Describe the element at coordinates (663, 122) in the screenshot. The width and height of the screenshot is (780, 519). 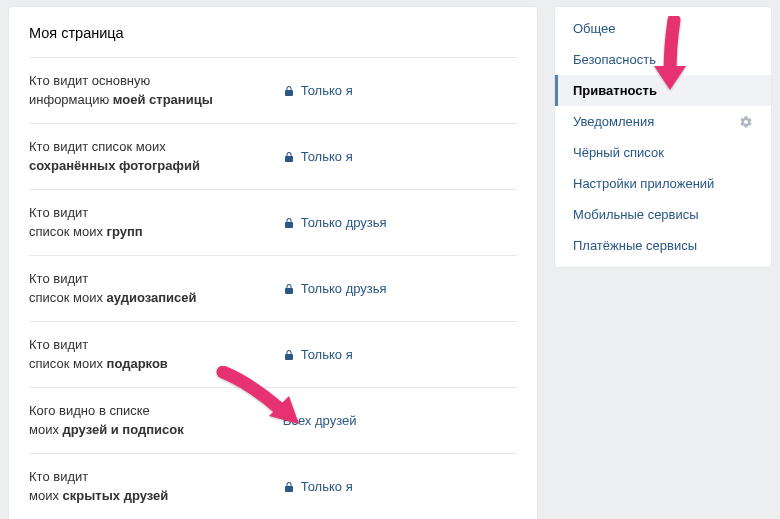
I see `sidebar-item: Уведомления` at that location.